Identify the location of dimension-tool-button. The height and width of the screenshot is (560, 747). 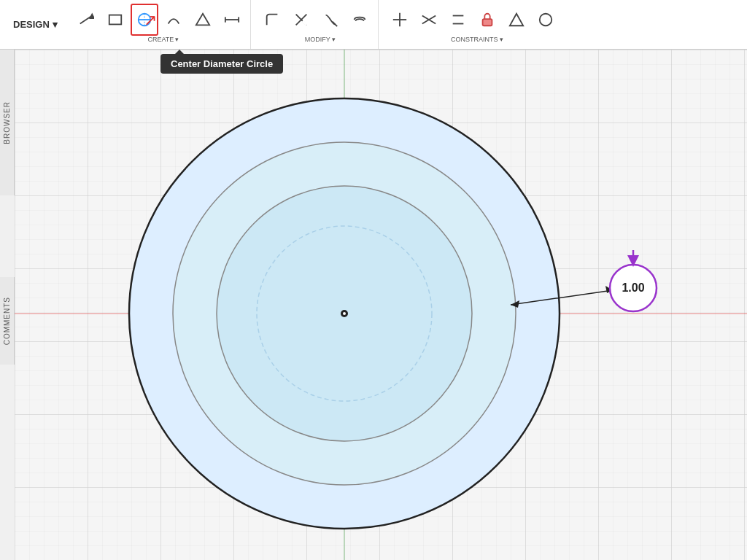
(232, 20).